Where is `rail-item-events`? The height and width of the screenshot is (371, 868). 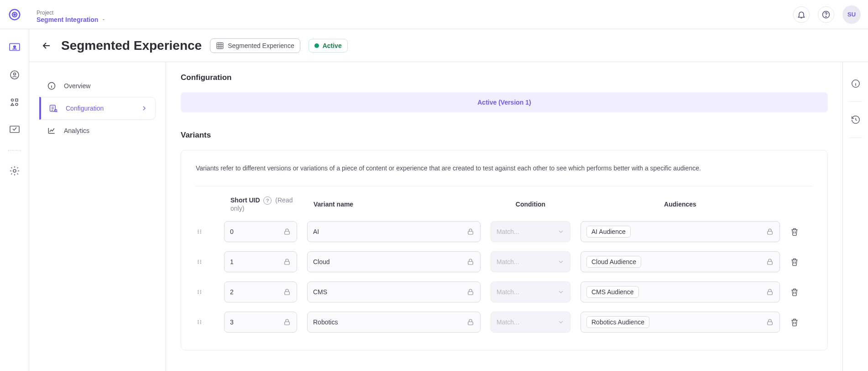
rail-item-events is located at coordinates (15, 130).